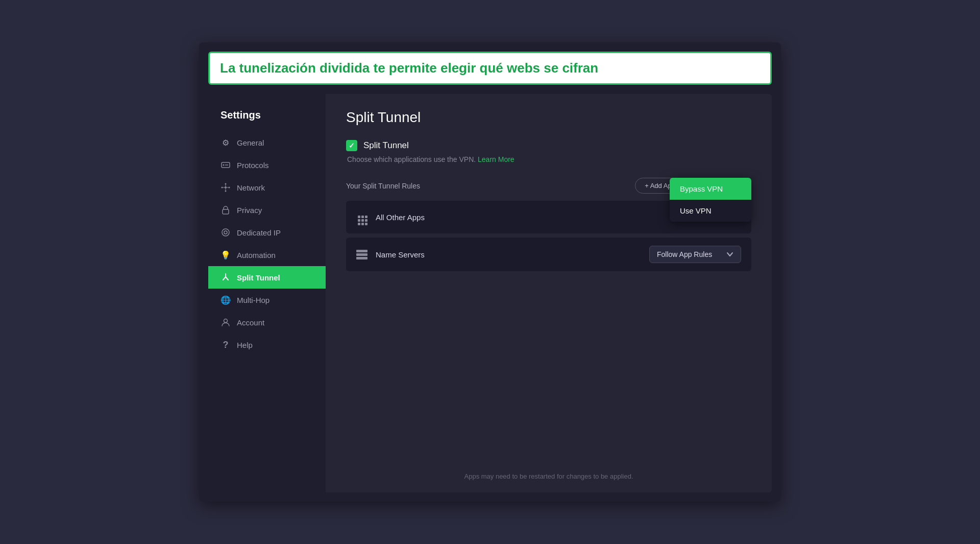  What do you see at coordinates (267, 210) in the screenshot?
I see `sidebar-item-privacy: Privacy` at bounding box center [267, 210].